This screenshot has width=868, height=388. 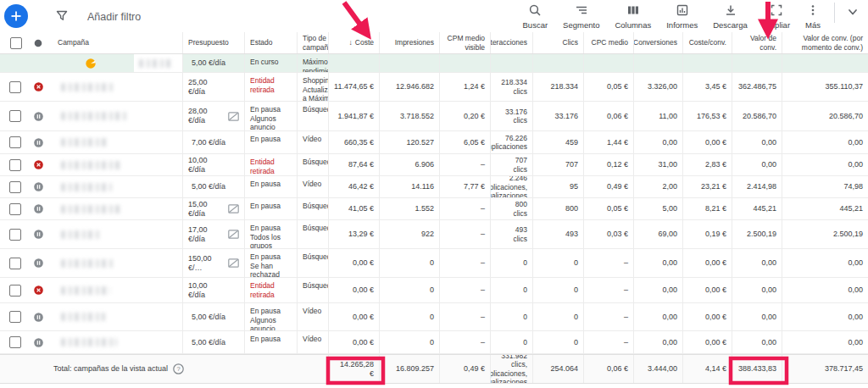 What do you see at coordinates (353, 186) in the screenshot?
I see `coste-cell: 46,42 €` at bounding box center [353, 186].